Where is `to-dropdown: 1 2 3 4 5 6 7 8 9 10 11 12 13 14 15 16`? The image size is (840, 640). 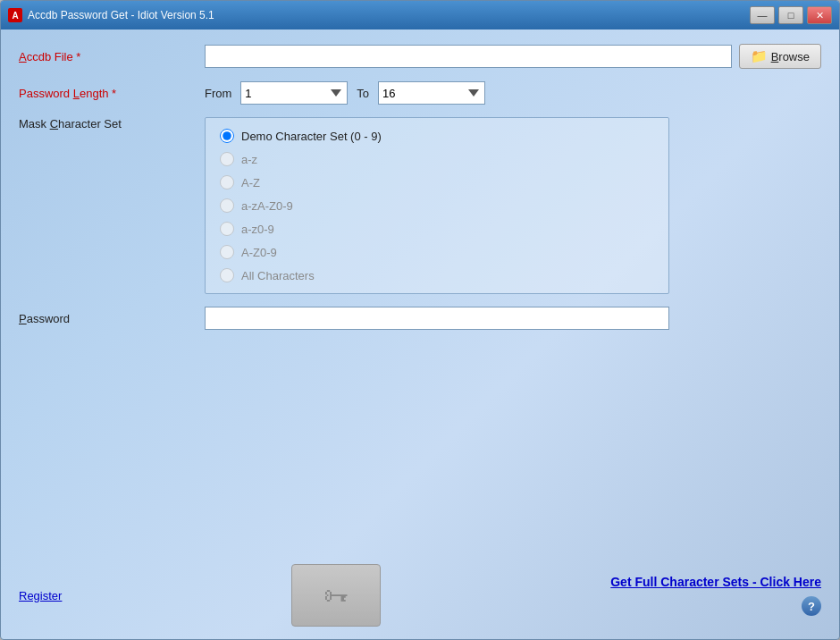
to-dropdown: 1 2 3 4 5 6 7 8 9 10 11 12 13 14 15 16 is located at coordinates (432, 93).